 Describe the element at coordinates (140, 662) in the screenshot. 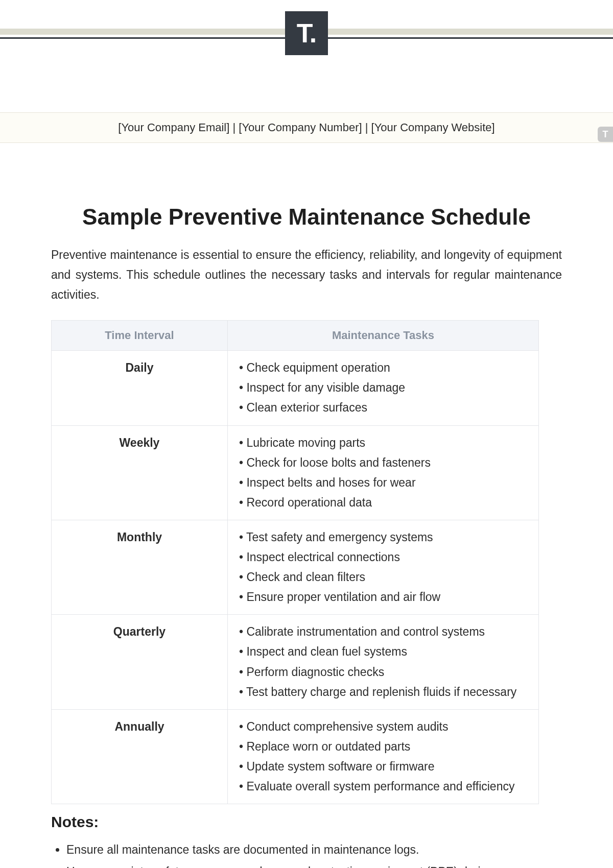

I see `interval-cell: Quarterly` at that location.